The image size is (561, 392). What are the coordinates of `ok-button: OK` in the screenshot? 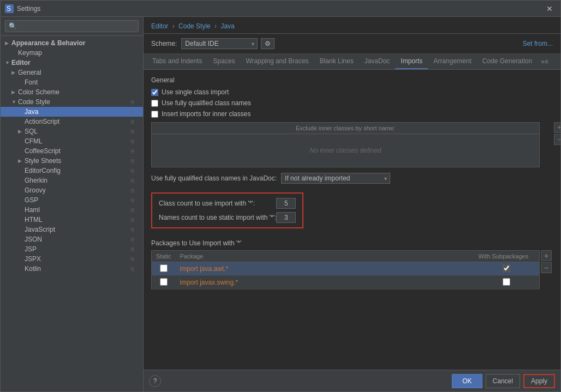 It's located at (467, 381).